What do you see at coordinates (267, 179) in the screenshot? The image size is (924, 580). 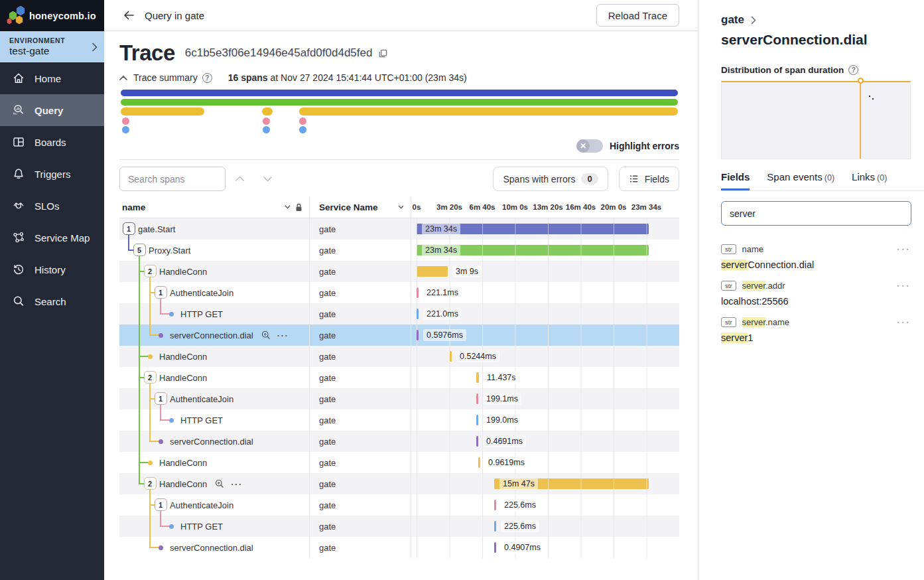 I see `next-match-button` at bounding box center [267, 179].